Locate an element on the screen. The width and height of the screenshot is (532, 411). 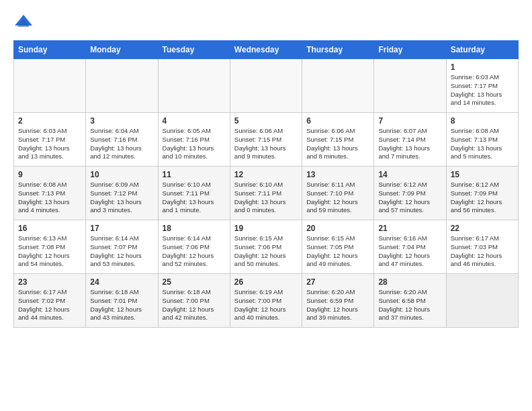
day-number: 11 is located at coordinates (194, 175).